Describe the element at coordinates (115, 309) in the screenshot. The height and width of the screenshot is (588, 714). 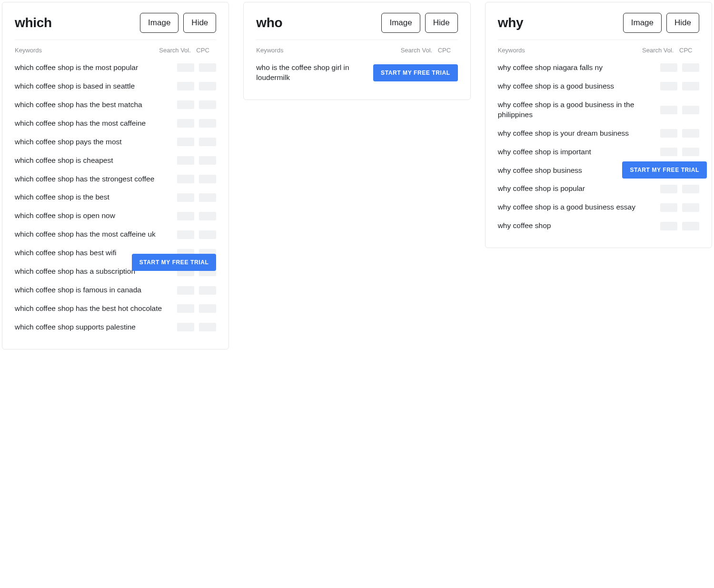
I see `table-row: which coffee shop has the best hot choco…` at that location.